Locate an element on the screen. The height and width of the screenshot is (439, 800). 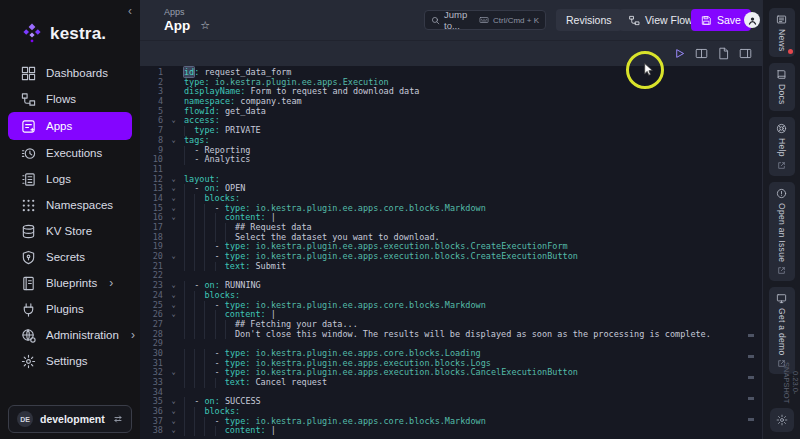
settings-icon is located at coordinates (28, 362).